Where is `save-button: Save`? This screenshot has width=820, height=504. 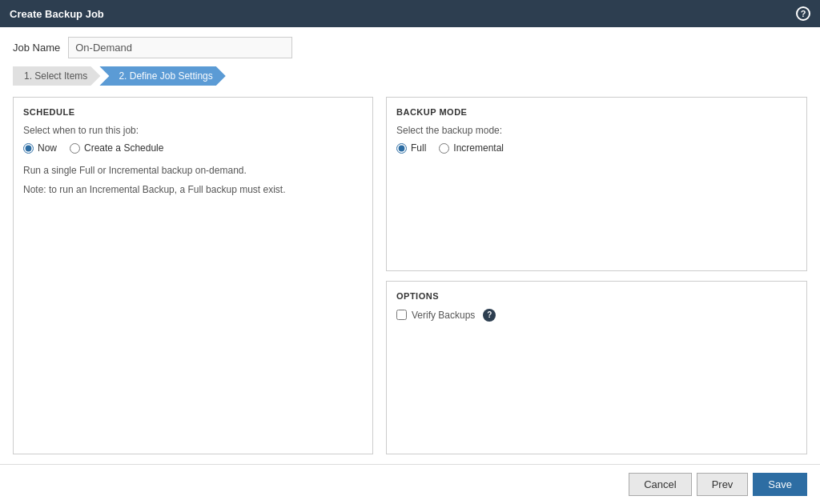 save-button: Save is located at coordinates (780, 485).